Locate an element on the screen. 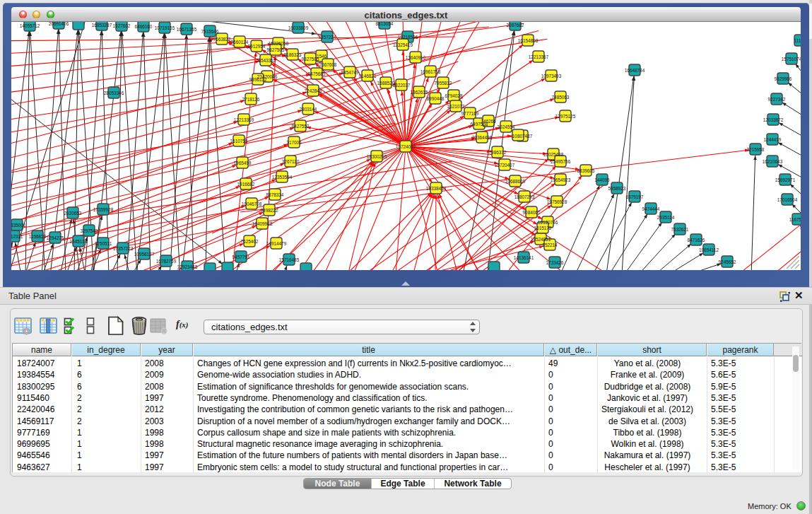  svg-text: 9327505 is located at coordinates (311, 59).